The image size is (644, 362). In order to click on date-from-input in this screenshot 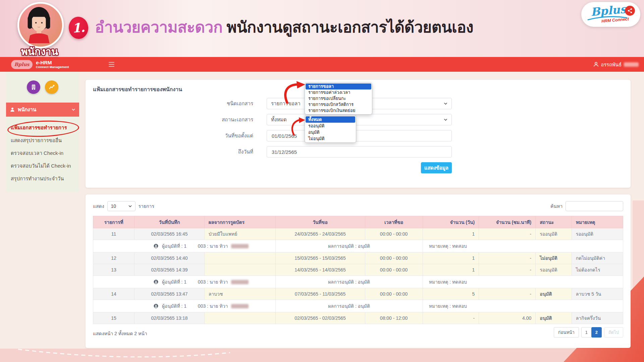, I will do `click(359, 136)`.